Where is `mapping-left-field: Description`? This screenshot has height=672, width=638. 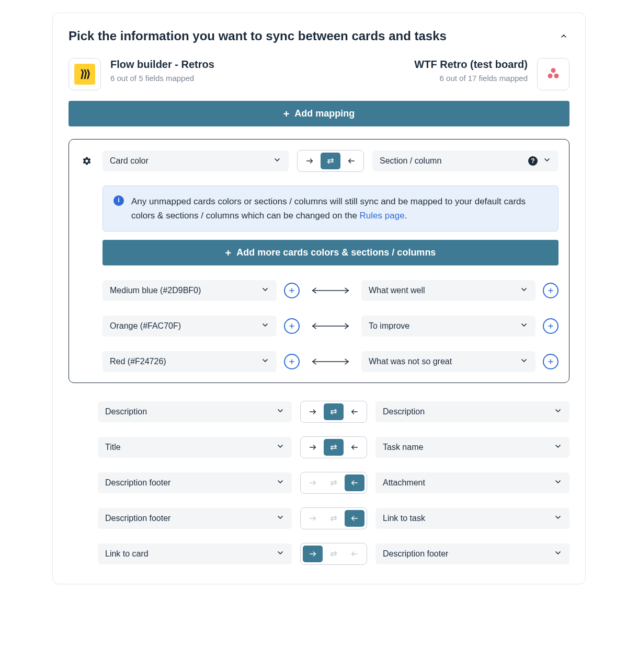
mapping-left-field: Description is located at coordinates (195, 412).